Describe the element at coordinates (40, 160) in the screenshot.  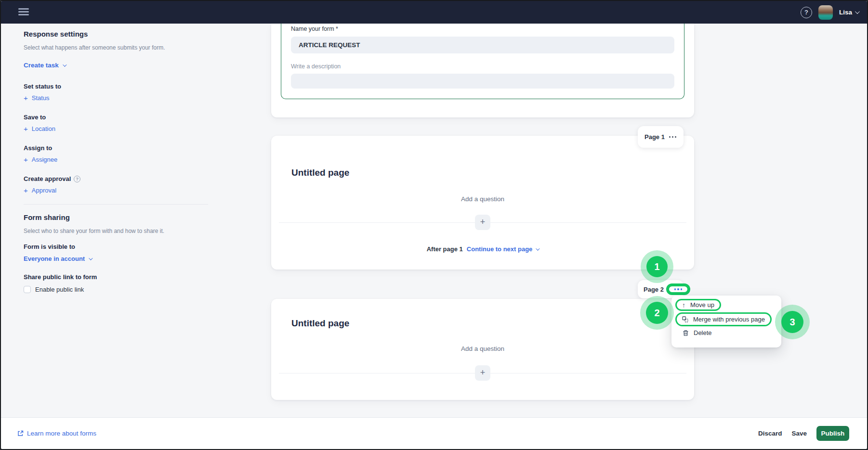
I see `add-assignee-link: + Assignee` at that location.